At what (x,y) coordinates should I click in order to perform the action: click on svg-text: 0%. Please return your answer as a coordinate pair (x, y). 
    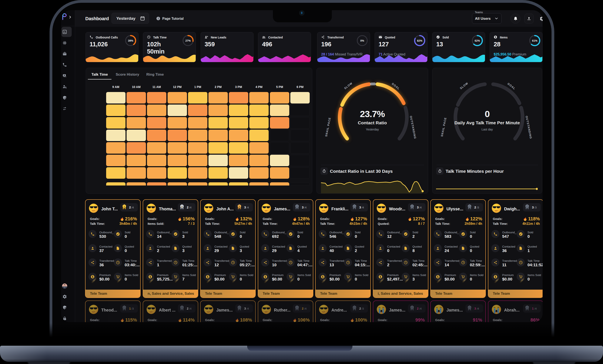
    Looking at the image, I should click on (362, 41).